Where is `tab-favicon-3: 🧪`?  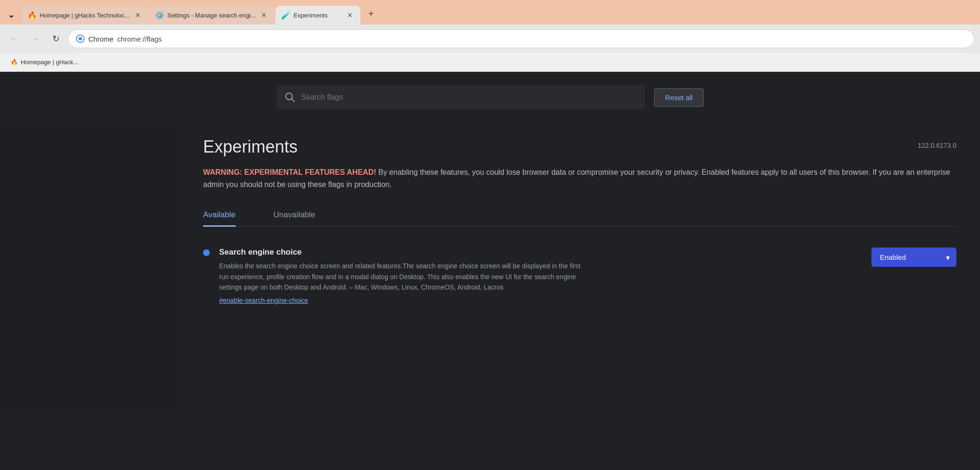
tab-favicon-3: 🧪 is located at coordinates (285, 15).